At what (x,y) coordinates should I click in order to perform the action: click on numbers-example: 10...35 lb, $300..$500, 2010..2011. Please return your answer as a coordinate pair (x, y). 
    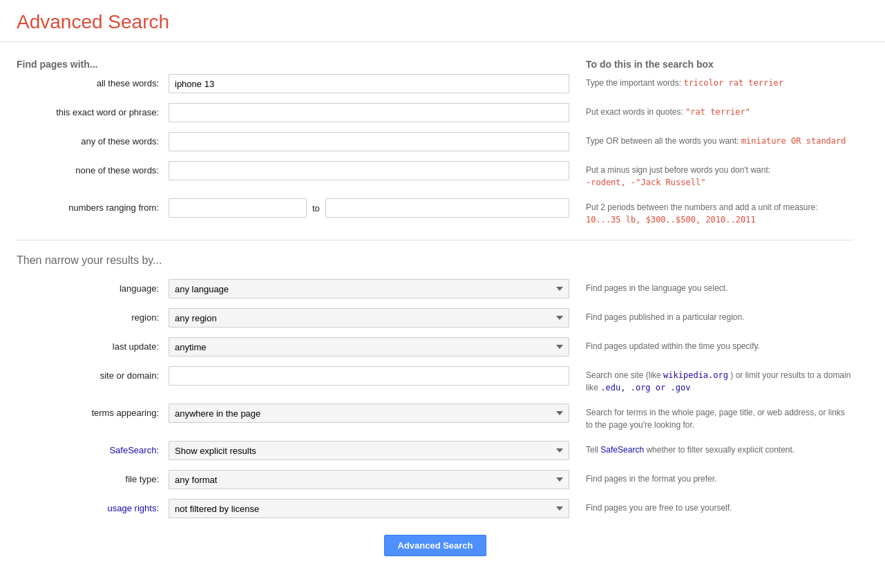
    Looking at the image, I should click on (671, 220).